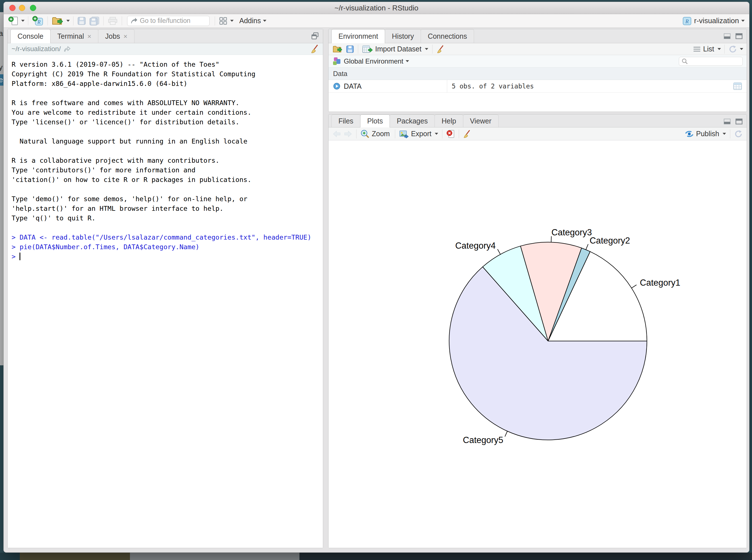  What do you see at coordinates (68, 21) in the screenshot?
I see `open-recent-dropdown-caret` at bounding box center [68, 21].